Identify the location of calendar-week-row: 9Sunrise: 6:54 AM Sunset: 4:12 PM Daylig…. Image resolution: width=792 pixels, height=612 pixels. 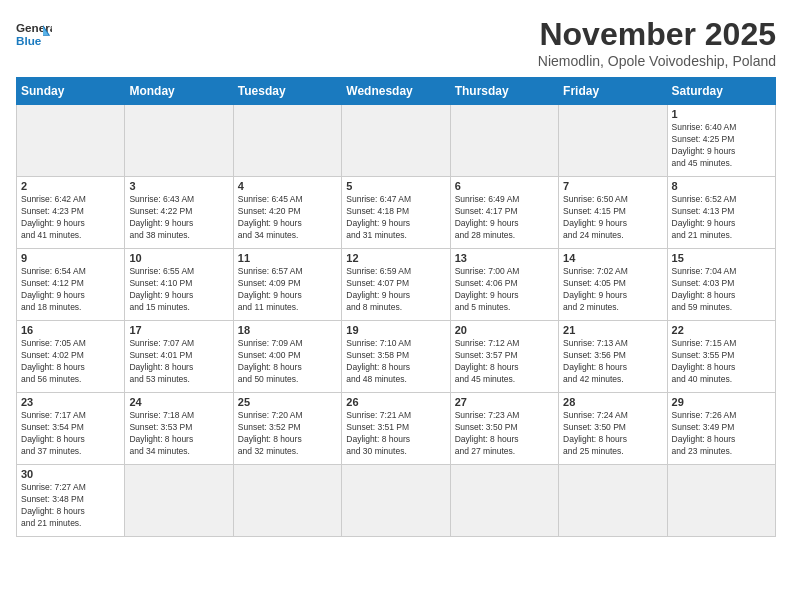
(396, 285).